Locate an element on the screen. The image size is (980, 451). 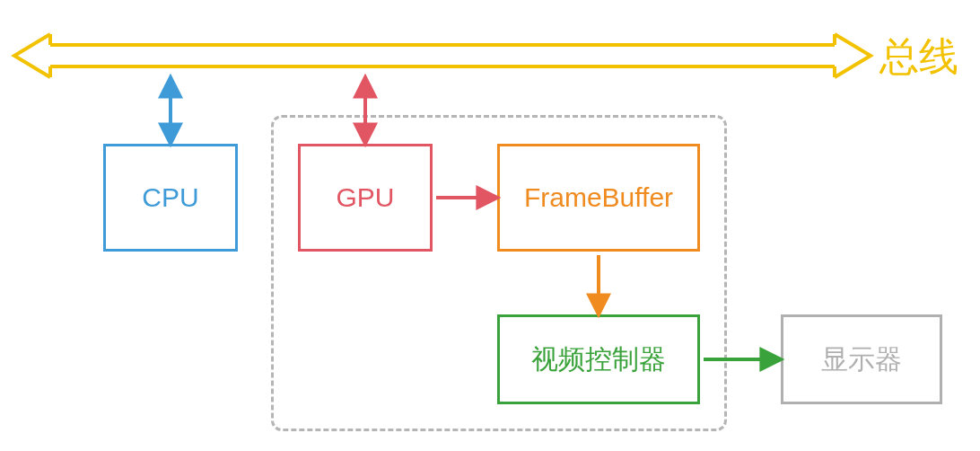
display-label: 显示器 is located at coordinates (862, 359).